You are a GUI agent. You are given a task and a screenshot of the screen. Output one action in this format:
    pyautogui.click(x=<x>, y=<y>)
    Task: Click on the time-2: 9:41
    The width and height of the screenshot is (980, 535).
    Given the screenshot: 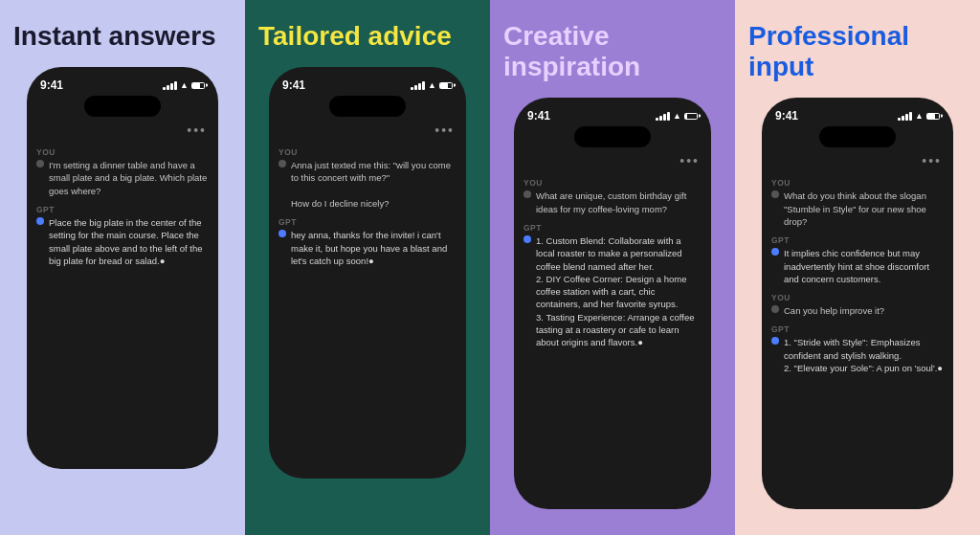 What is the action you would take?
    pyautogui.click(x=294, y=85)
    